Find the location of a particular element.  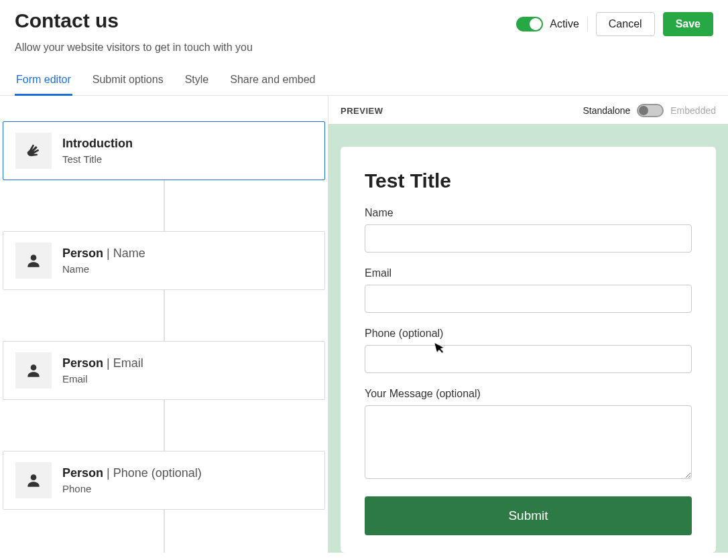

field-label-email: Email is located at coordinates (528, 273).